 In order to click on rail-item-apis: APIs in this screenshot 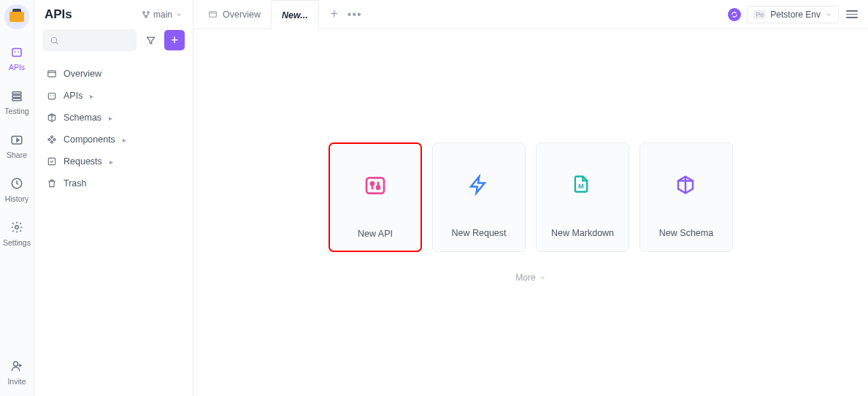, I will do `click(17, 58)`.